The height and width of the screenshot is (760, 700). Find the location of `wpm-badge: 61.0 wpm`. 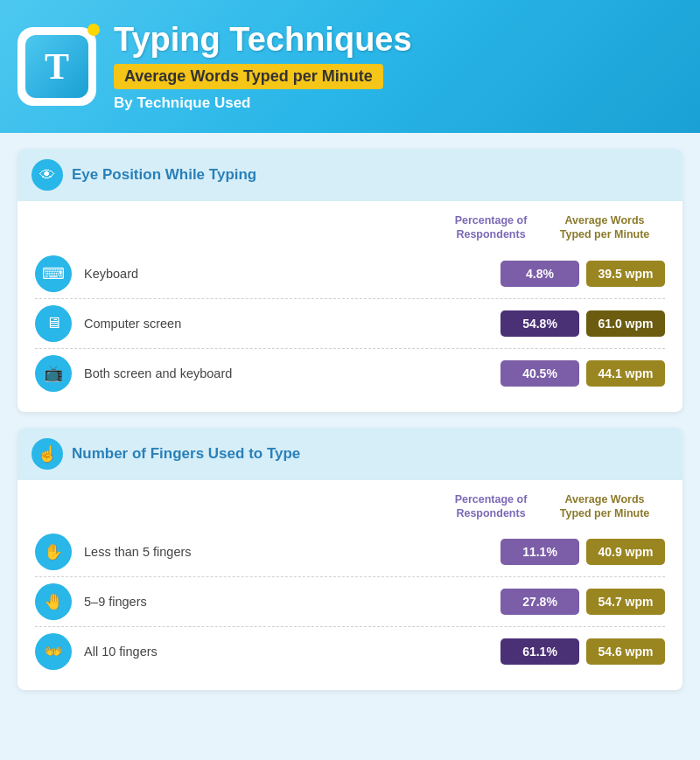

wpm-badge: 61.0 wpm is located at coordinates (626, 324).